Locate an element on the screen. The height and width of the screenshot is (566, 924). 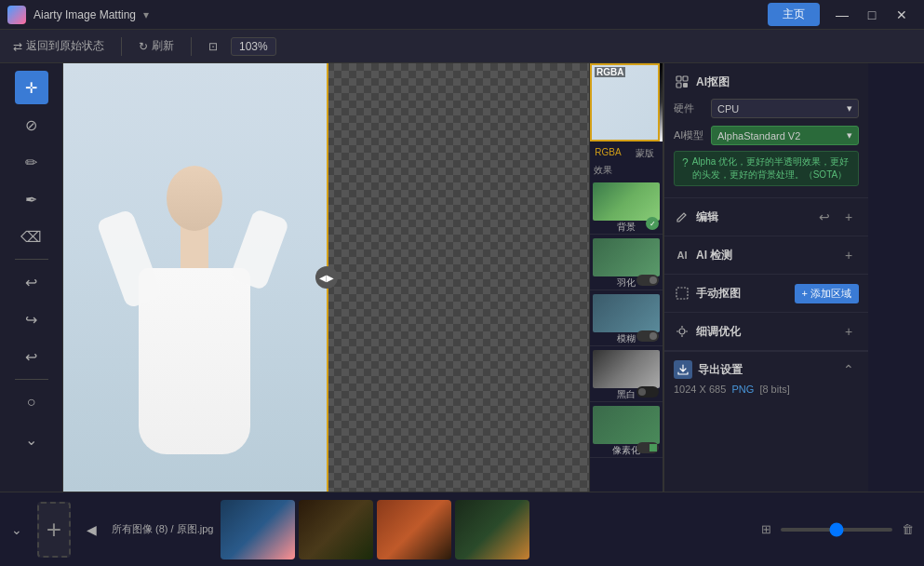
manual-matting-title: 手动抠图 is located at coordinates (745, 294).